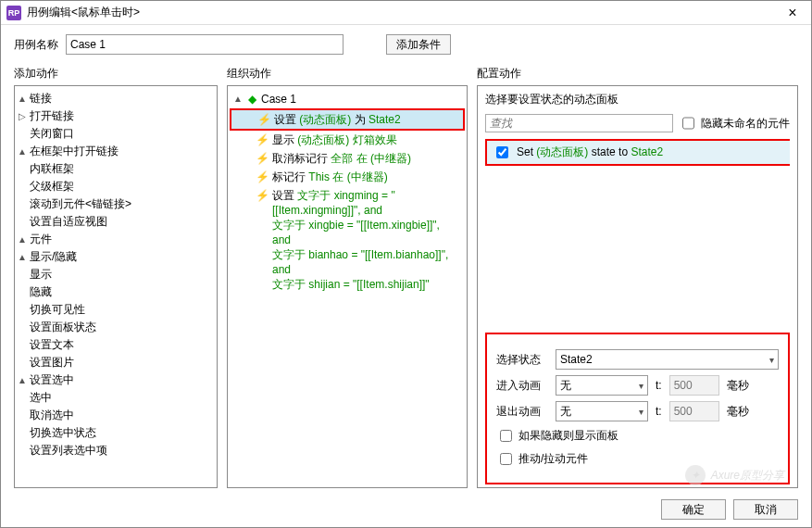  I want to click on show-if-hidden-checkbox: 如果隐藏则显示面板, so click(557, 435).